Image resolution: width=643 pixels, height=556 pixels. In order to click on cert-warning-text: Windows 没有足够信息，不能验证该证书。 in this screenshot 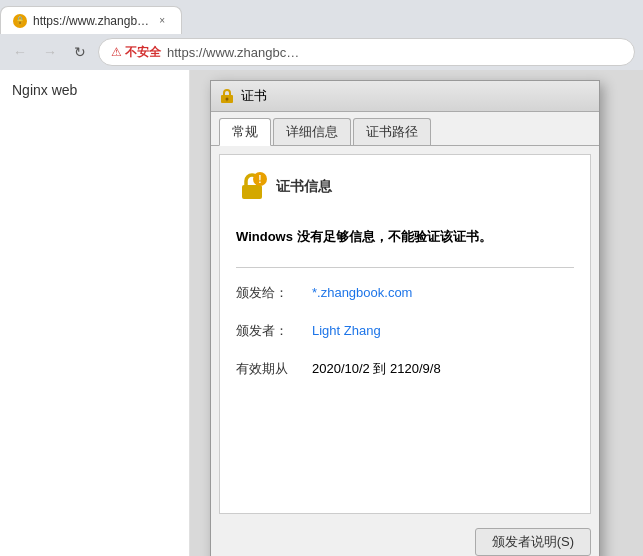, I will do `click(405, 237)`.